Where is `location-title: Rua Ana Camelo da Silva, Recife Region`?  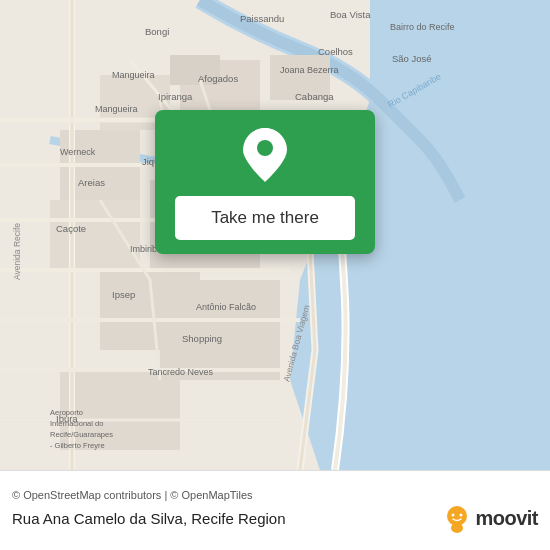
location-title: Rua Ana Camelo da Silva, Recife Region is located at coordinates (149, 518).